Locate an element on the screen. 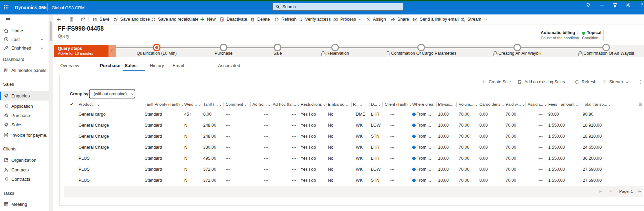 The width and height of the screenshot is (644, 211). sidebar-item-home: Home is located at coordinates (24, 31).